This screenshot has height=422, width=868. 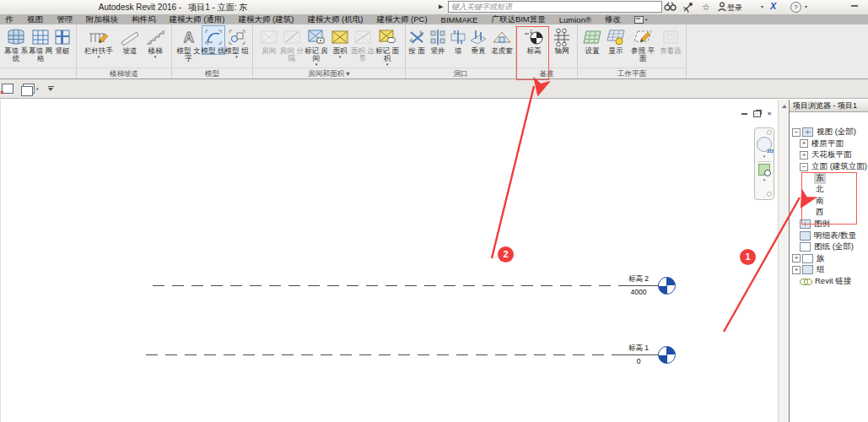 What do you see at coordinates (10, 20) in the screenshot?
I see `tab-collaborate-partial: 作` at bounding box center [10, 20].